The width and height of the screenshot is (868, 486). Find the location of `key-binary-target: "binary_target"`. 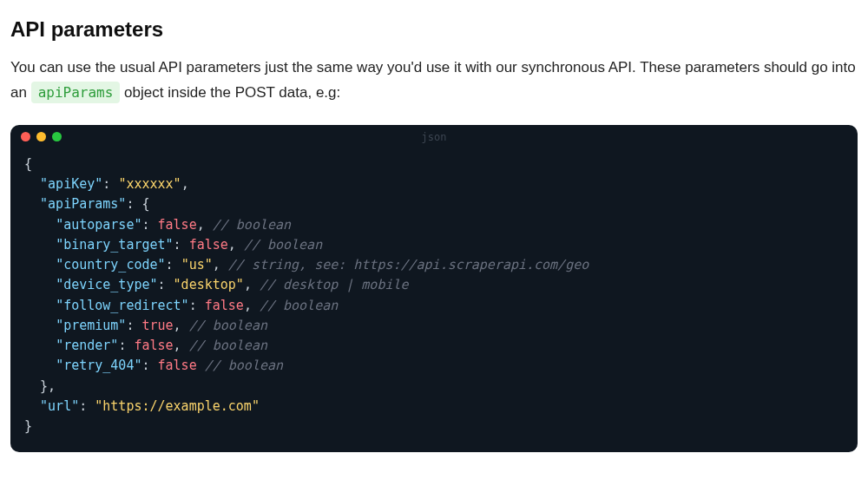

key-binary-target: "binary_target" is located at coordinates (115, 245).